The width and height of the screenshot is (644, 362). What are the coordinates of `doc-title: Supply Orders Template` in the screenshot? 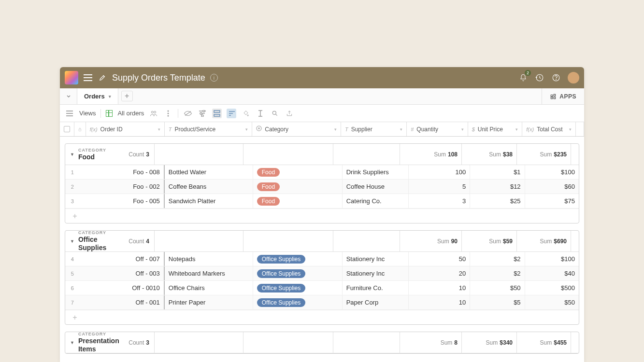 It's located at (158, 78).